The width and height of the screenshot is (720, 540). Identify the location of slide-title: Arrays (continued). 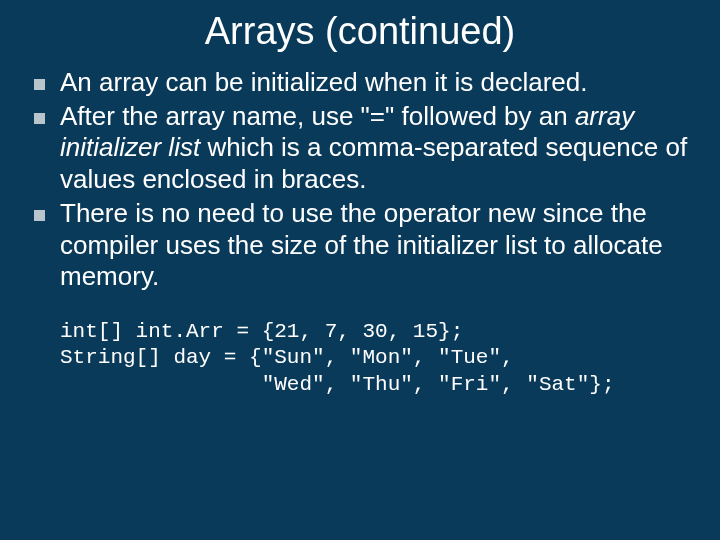
(360, 32).